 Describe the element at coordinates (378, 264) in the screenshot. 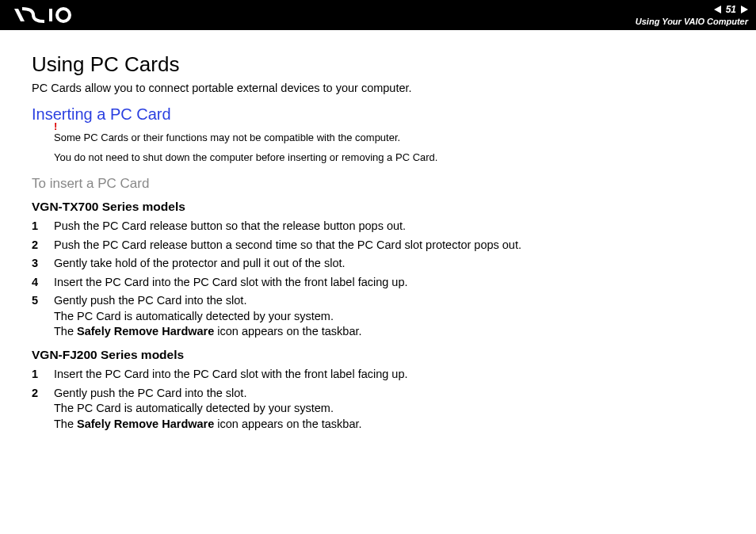

I see `list-item: 3Gently take hold of the protector and p…` at that location.